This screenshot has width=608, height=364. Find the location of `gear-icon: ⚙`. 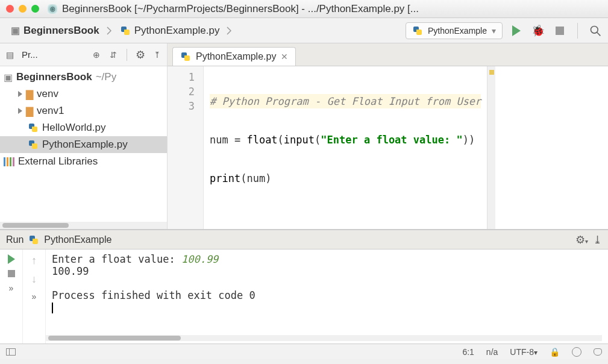

gear-icon: ⚙ is located at coordinates (140, 55).